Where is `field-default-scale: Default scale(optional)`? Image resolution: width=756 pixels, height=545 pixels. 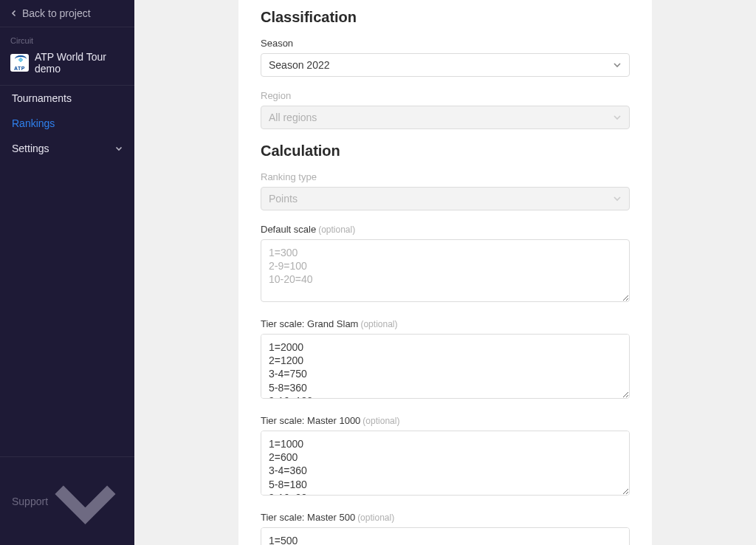
field-default-scale: Default scale(optional) is located at coordinates (445, 264).